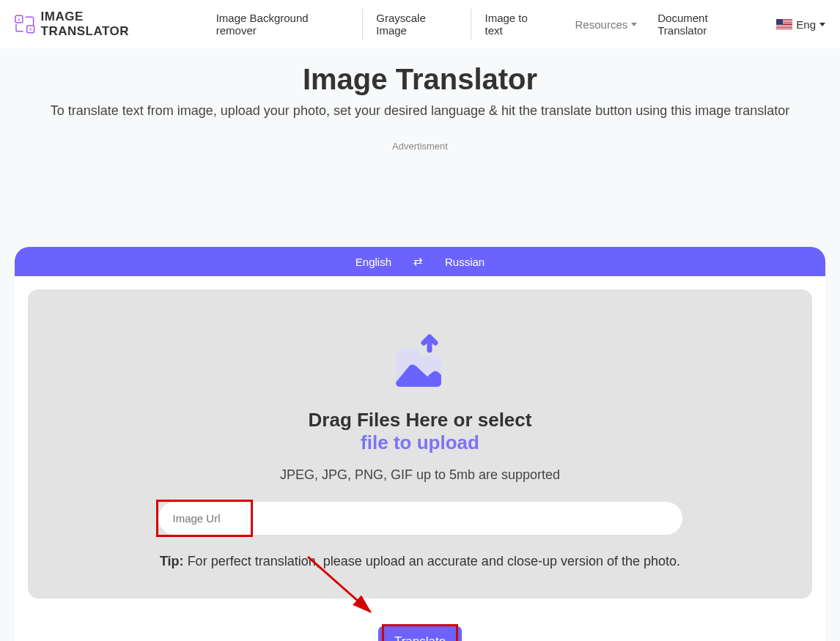 This screenshot has height=641, width=840. I want to click on resources-label: Resources, so click(602, 25).